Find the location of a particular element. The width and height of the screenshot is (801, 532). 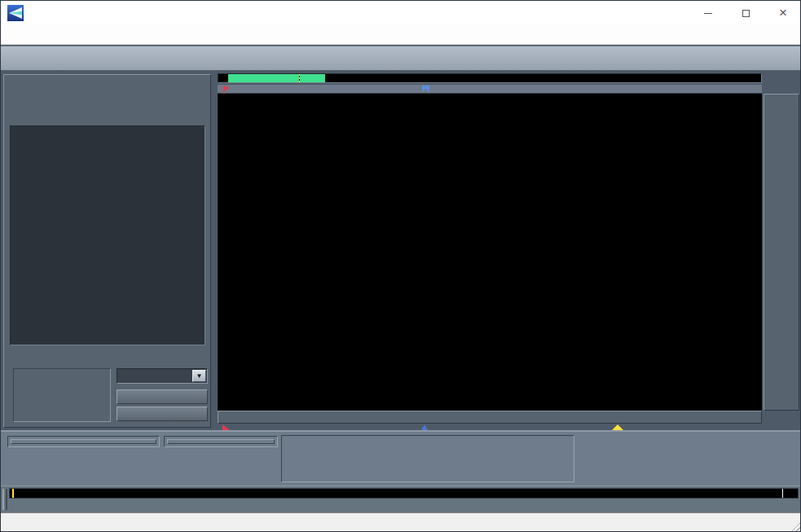

minimize-button is located at coordinates (708, 13).